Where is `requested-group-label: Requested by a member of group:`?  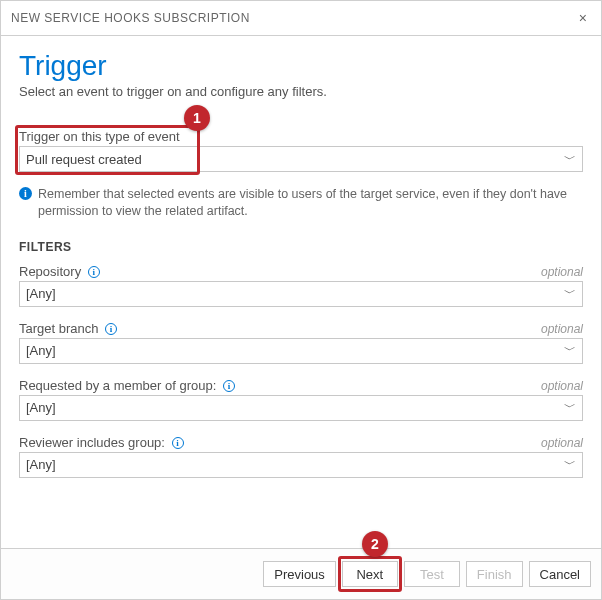
requested-group-label: Requested by a member of group: is located at coordinates (118, 386).